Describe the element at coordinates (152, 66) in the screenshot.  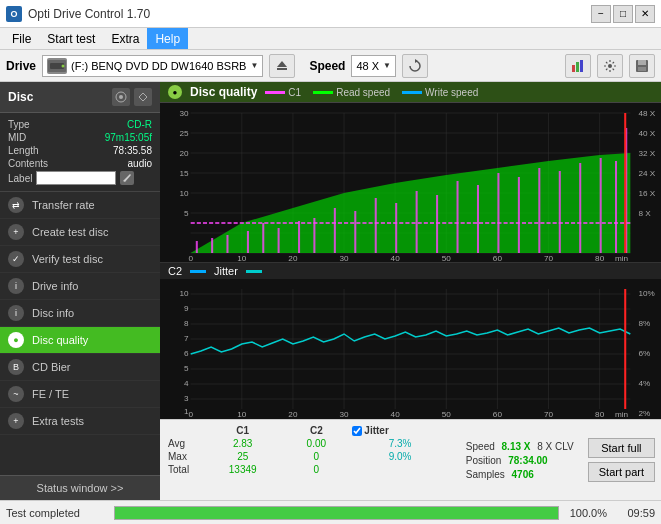
I see `drive-select: (F:) BENQ DVD DD DW1640 BSRB ▼` at that location.